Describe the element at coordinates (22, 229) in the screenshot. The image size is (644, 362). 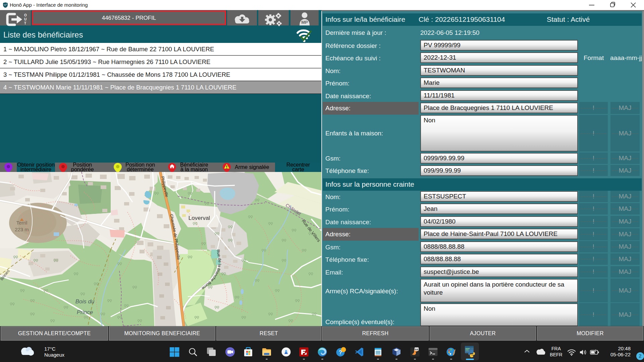
I see `svg-text: 223 m` at that location.